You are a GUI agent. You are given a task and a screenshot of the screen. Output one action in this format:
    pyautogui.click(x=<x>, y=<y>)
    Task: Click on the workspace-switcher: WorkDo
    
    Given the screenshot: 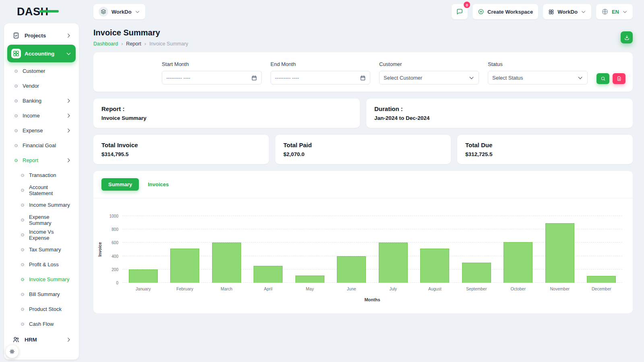 What is the action you would take?
    pyautogui.click(x=119, y=12)
    